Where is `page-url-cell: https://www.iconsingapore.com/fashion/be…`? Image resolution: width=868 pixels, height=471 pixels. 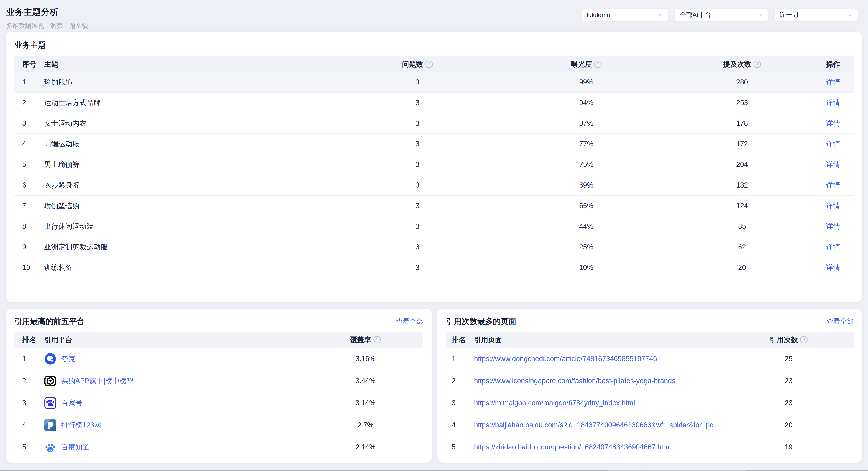
page-url-cell: https://www.iconsingapore.com/fashion/be… is located at coordinates (599, 381).